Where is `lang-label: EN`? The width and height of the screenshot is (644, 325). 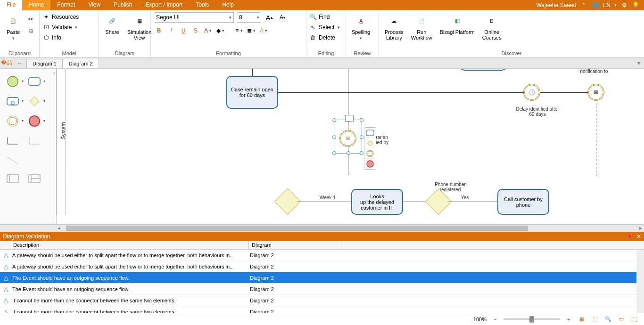 lang-label: EN is located at coordinates (606, 5).